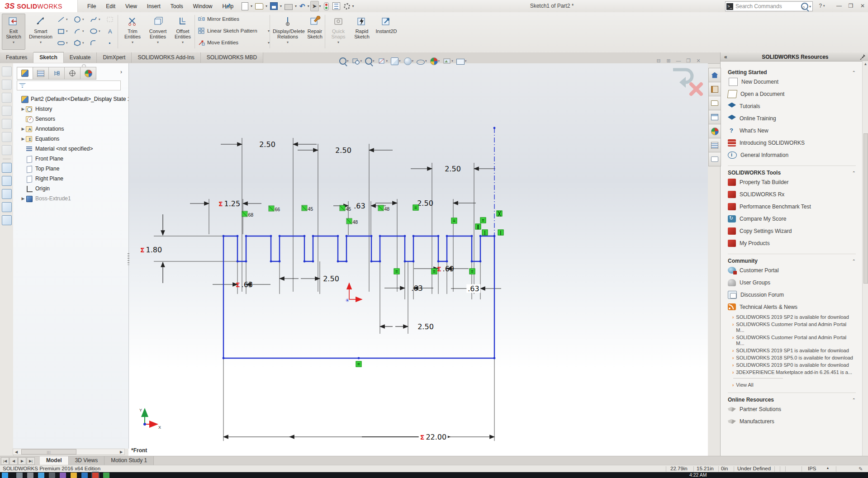 The image size is (868, 478). I want to click on dock-icon-wire-cube-right, so click(7, 124).